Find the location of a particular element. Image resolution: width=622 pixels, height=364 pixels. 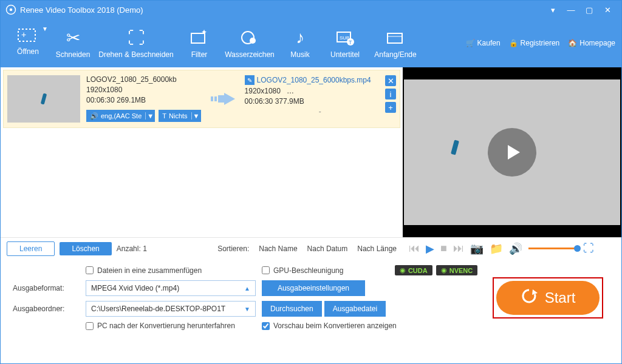

refresh-icon is located at coordinates (529, 298).